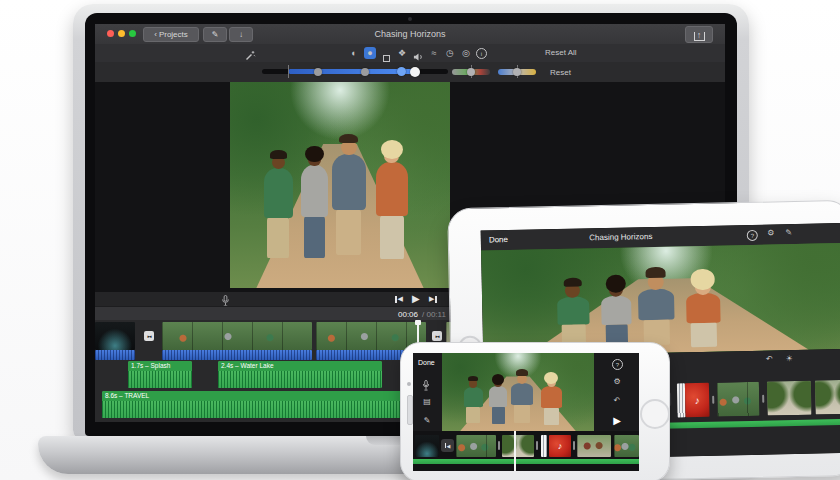 The width and height of the screenshot is (840, 480). What do you see at coordinates (402, 53) in the screenshot?
I see `stabilization-button: ❖` at bounding box center [402, 53].